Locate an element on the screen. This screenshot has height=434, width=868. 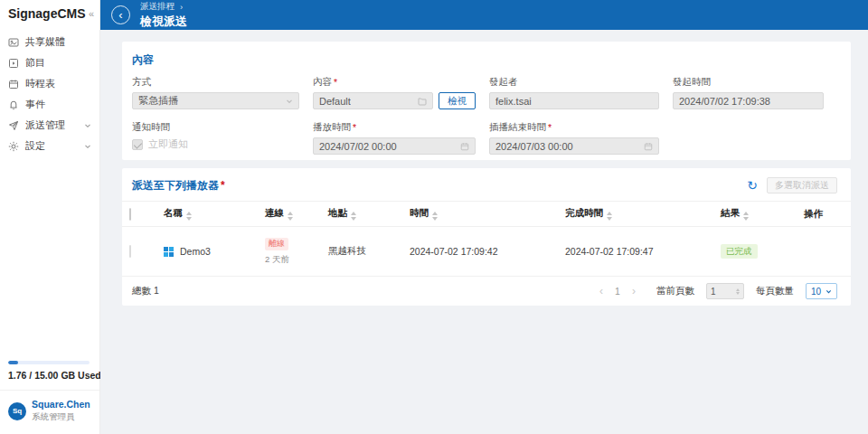
page-size-select: 10 is located at coordinates (821, 291).